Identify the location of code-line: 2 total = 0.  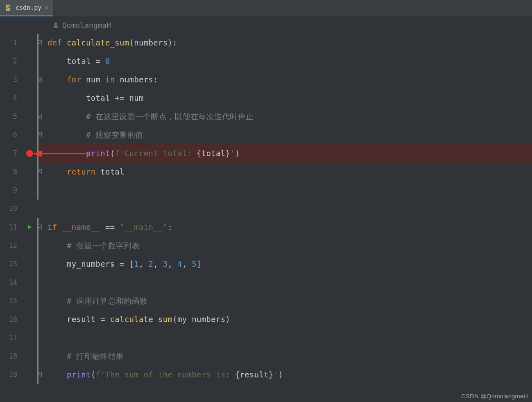
(266, 61).